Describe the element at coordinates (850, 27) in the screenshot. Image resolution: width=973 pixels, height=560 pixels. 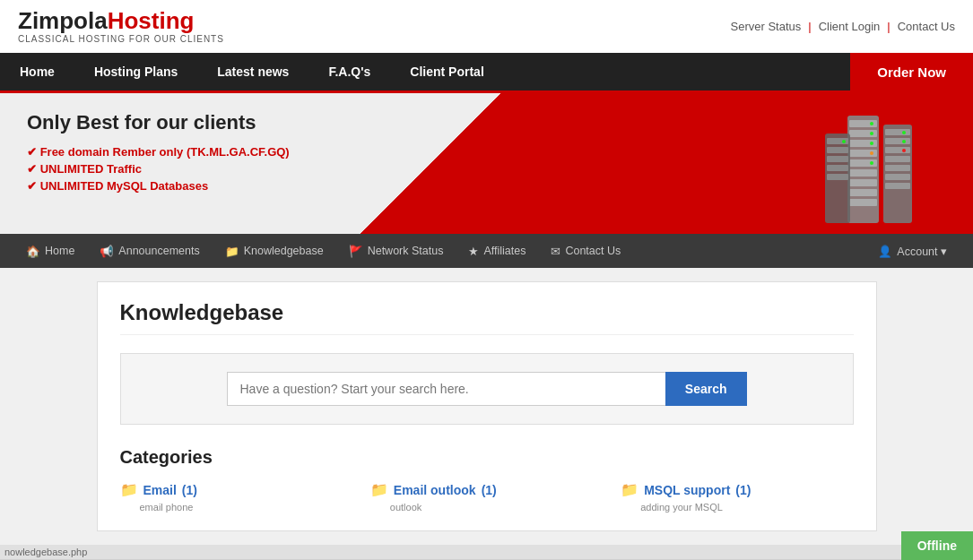
I see `client-login-link: Client Login` at that location.